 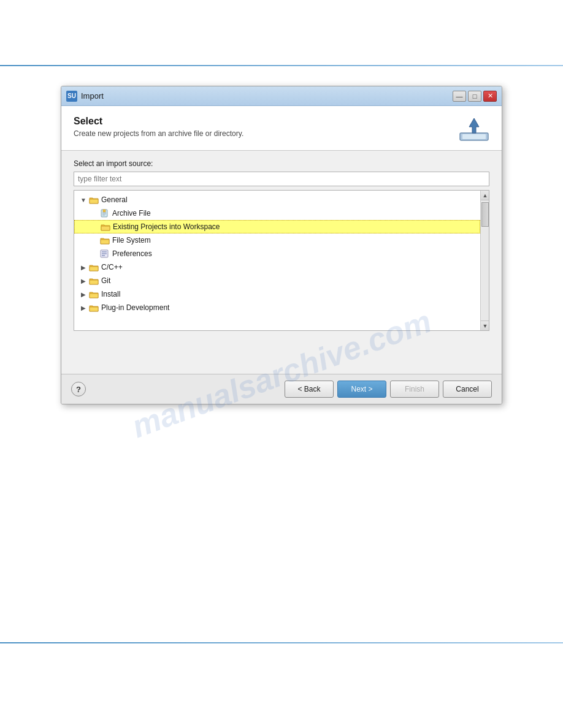 I want to click on filter-input, so click(x=282, y=179).